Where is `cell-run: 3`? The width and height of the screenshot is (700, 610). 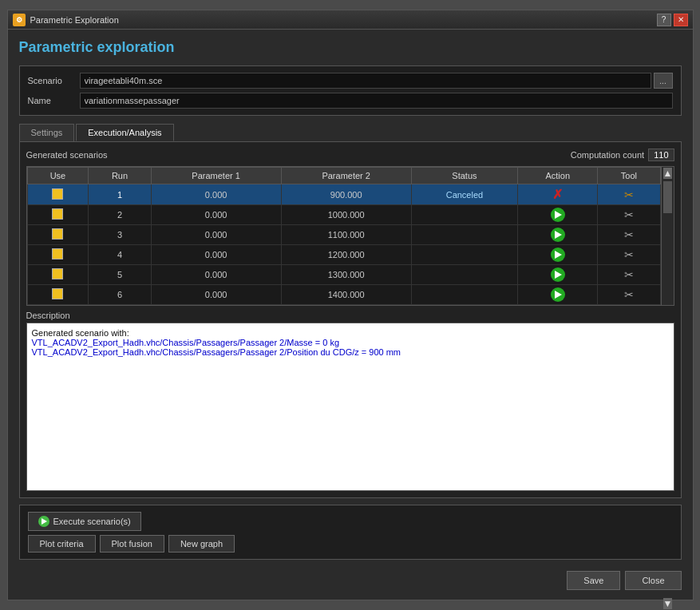 cell-run: 3 is located at coordinates (120, 235).